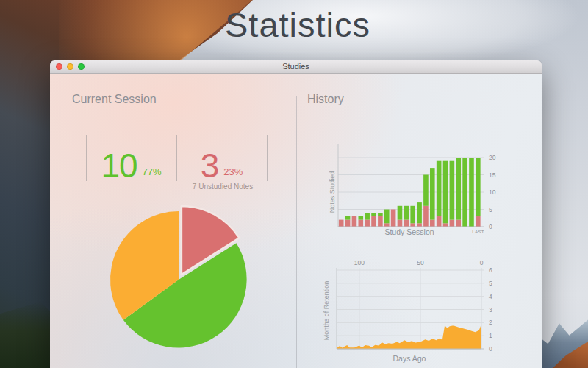 This screenshot has width=588, height=368. I want to click on bar-chart-y-axis-label: Notes Studied, so click(333, 192).